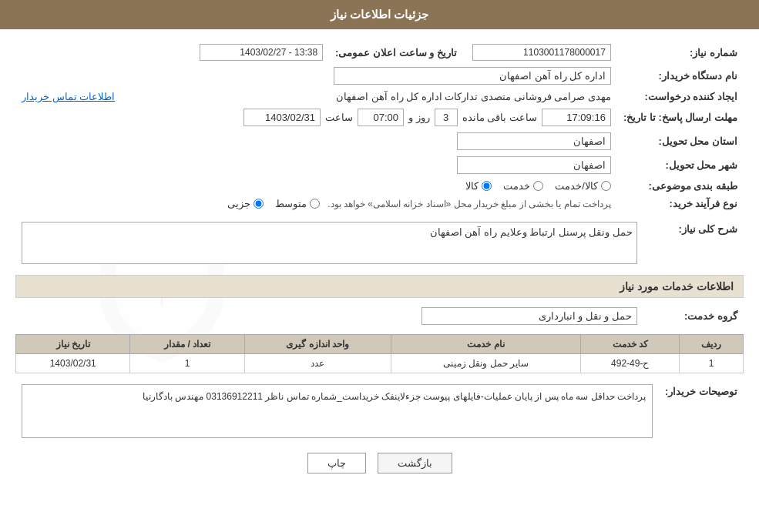 The image size is (759, 532). What do you see at coordinates (379, 14) in the screenshot?
I see `page-title: جزئیات اطلاعات نیاز` at bounding box center [379, 14].